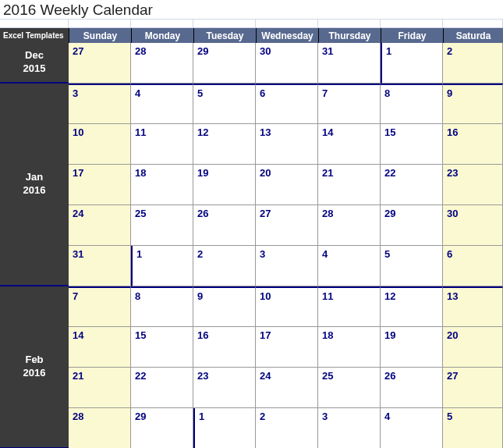  What do you see at coordinates (34, 245) in the screenshot?
I see `months-column: Dec2015Jan2016Feb2016` at bounding box center [34, 245].